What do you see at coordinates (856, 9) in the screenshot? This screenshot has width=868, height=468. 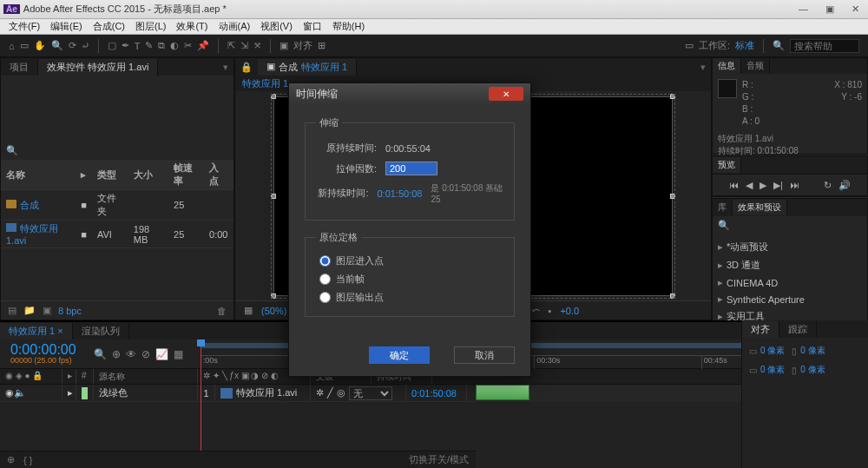 I see `close-window-button: ✕` at bounding box center [856, 9].